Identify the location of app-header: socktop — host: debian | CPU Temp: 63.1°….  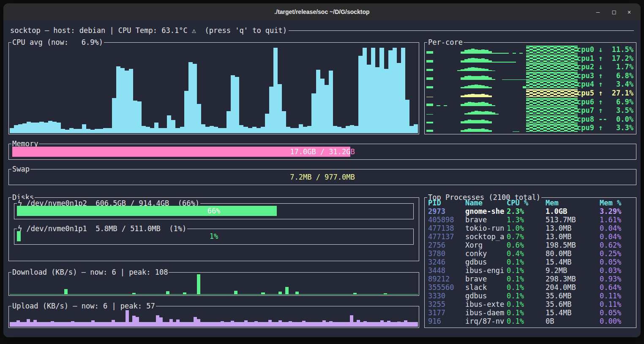
(322, 30).